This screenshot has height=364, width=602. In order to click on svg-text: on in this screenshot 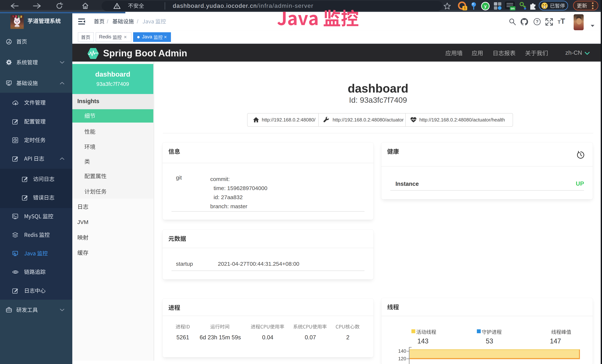, I will do `click(513, 8)`.